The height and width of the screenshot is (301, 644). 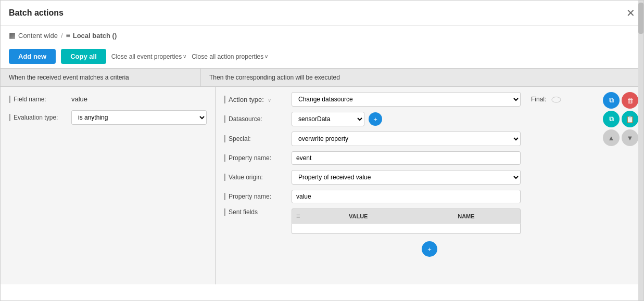 I want to click on delete-action-button: 🗑, so click(x=630, y=100).